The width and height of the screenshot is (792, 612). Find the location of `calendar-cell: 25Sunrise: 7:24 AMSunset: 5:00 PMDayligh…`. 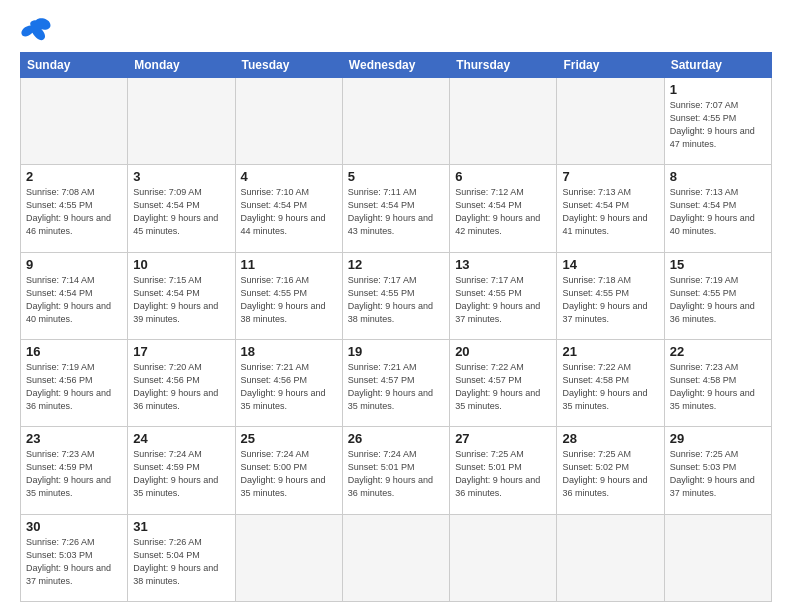

calendar-cell: 25Sunrise: 7:24 AMSunset: 5:00 PMDayligh… is located at coordinates (288, 470).